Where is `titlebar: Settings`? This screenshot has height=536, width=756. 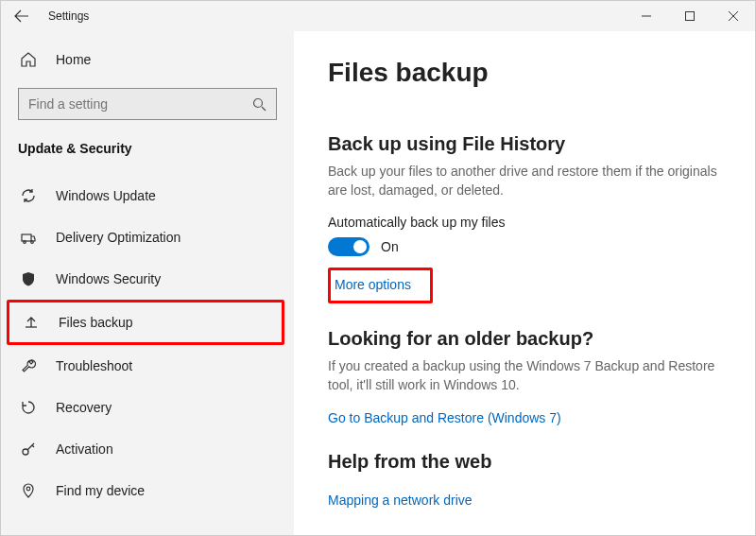
titlebar: Settings is located at coordinates (378, 16).